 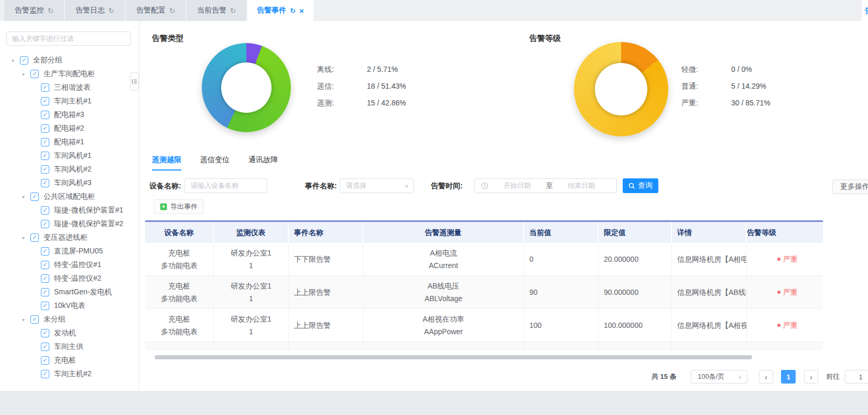 What do you see at coordinates (69, 197) in the screenshot?
I see `tree-item: 公共区域配电柜` at bounding box center [69, 197].